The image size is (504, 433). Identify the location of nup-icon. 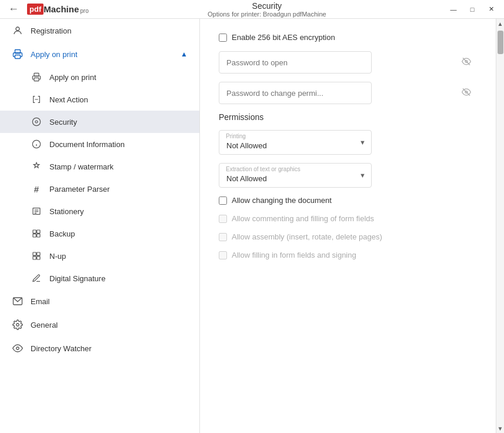
(36, 256).